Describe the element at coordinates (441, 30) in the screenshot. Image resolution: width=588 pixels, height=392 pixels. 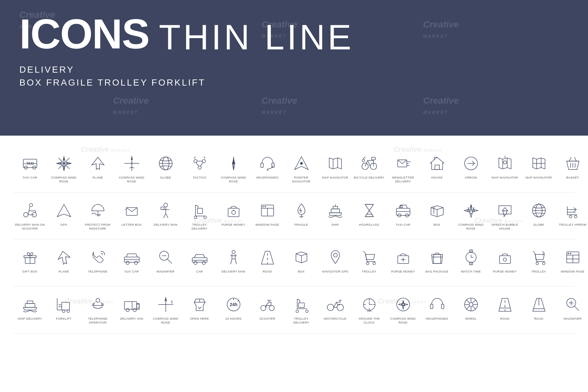
I see `watermark-2: CreativeMARKET` at that location.